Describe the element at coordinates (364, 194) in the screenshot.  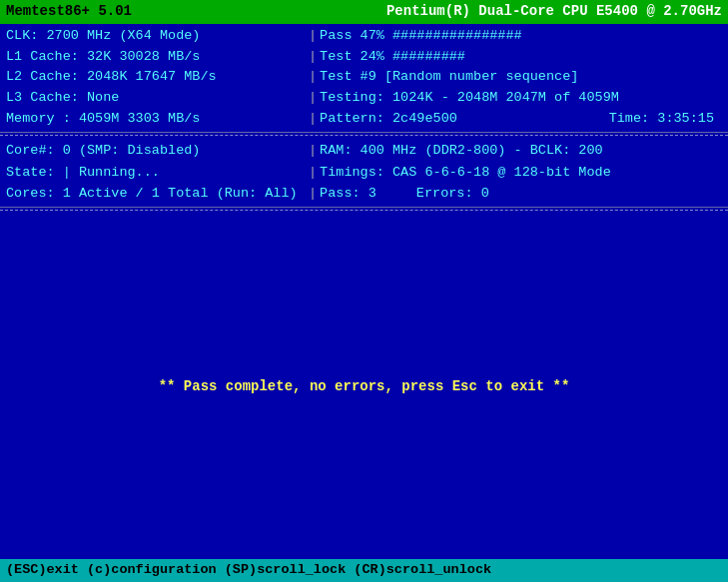
I see `core-row-3: Cores: 1 Active / 1 Total (Run: All) | P…` at that location.